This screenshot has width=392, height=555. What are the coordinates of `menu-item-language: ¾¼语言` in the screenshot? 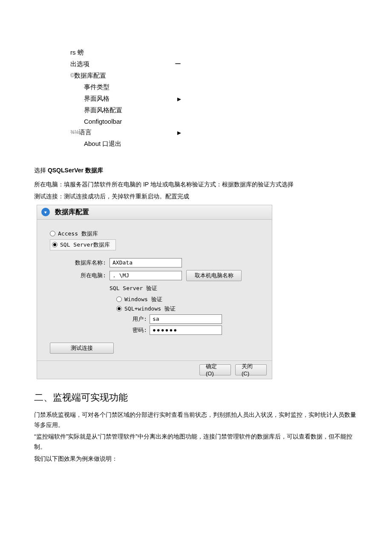 It's located at (81, 132).